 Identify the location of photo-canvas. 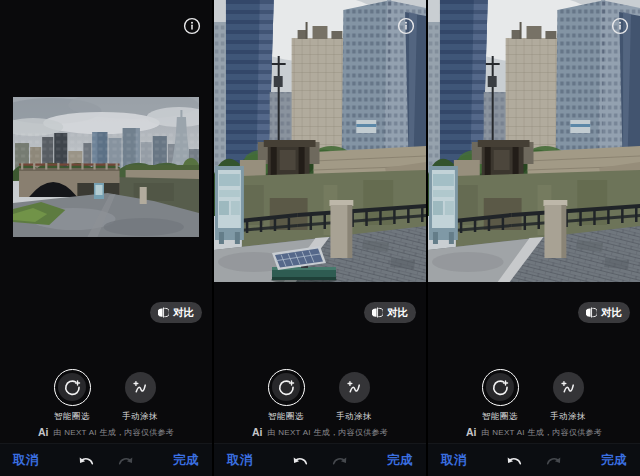
(106, 167).